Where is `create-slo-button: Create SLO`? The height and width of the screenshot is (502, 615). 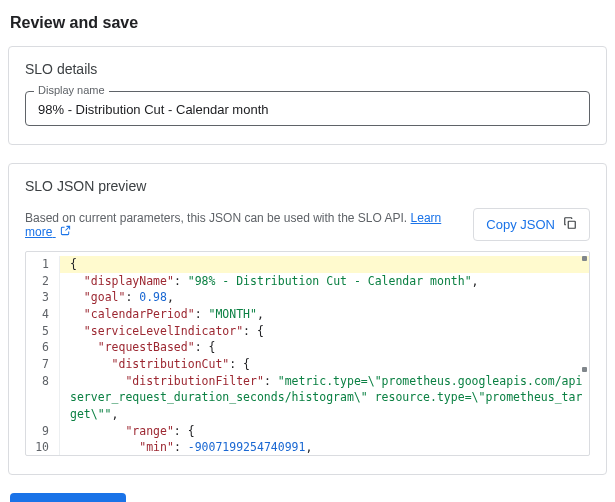 create-slo-button: Create SLO is located at coordinates (68, 498).